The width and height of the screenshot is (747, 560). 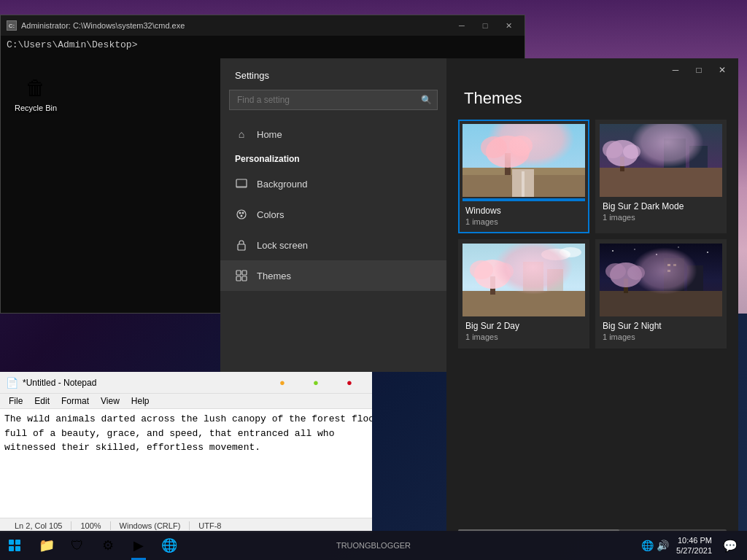 What do you see at coordinates (150, 526) in the screenshot?
I see `notepad-status-line-ending: Windows (CRLF)` at bounding box center [150, 526].